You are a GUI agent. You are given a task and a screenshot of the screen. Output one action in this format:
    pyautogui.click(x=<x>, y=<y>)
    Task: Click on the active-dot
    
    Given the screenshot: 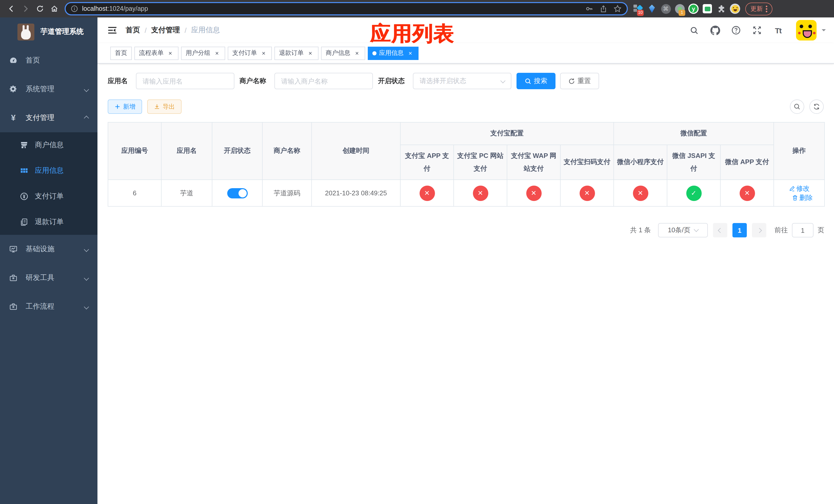 What is the action you would take?
    pyautogui.click(x=374, y=53)
    